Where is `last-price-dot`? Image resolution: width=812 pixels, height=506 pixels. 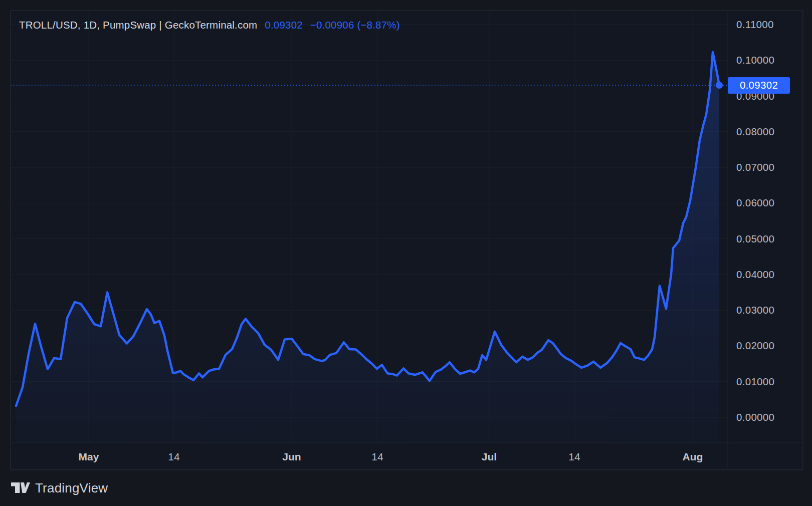
last-price-dot is located at coordinates (719, 85).